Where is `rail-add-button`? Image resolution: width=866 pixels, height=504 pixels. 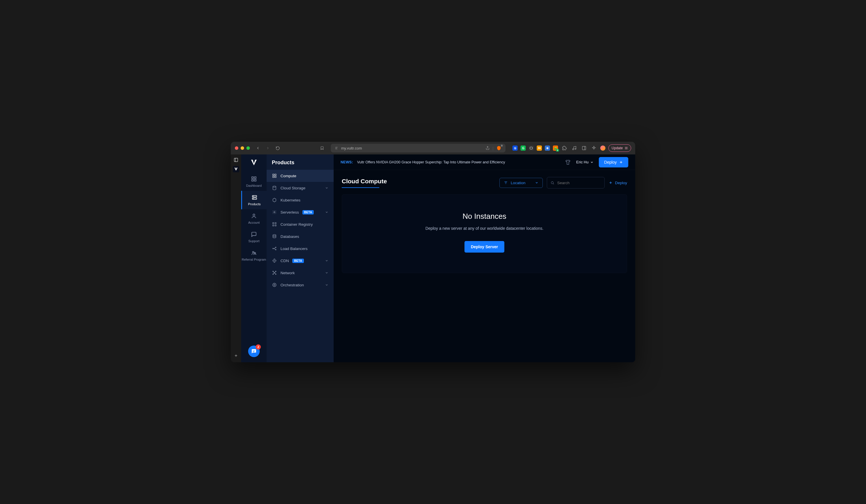
rail-add-button is located at coordinates (236, 356).